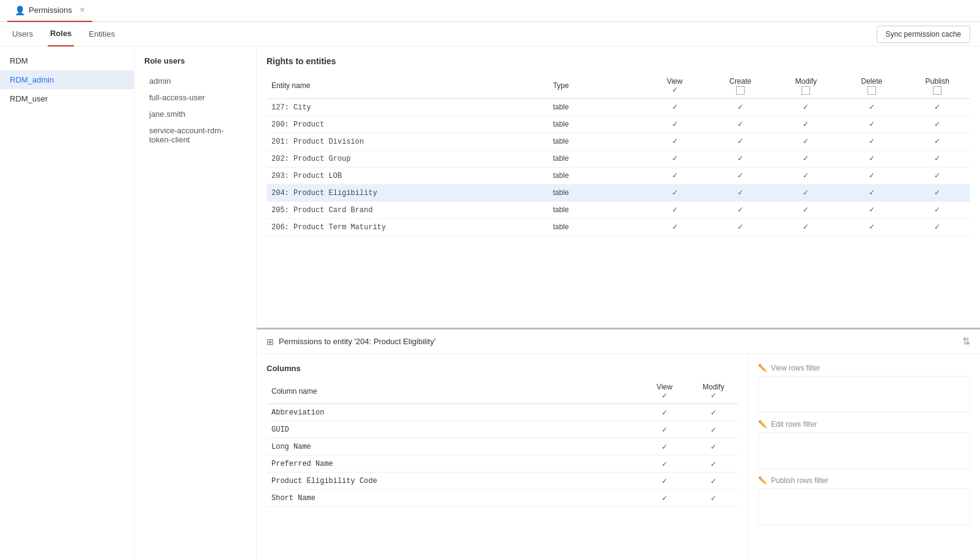  Describe the element at coordinates (50, 10) in the screenshot. I see `tab-permissions-label: Permissions` at that location.